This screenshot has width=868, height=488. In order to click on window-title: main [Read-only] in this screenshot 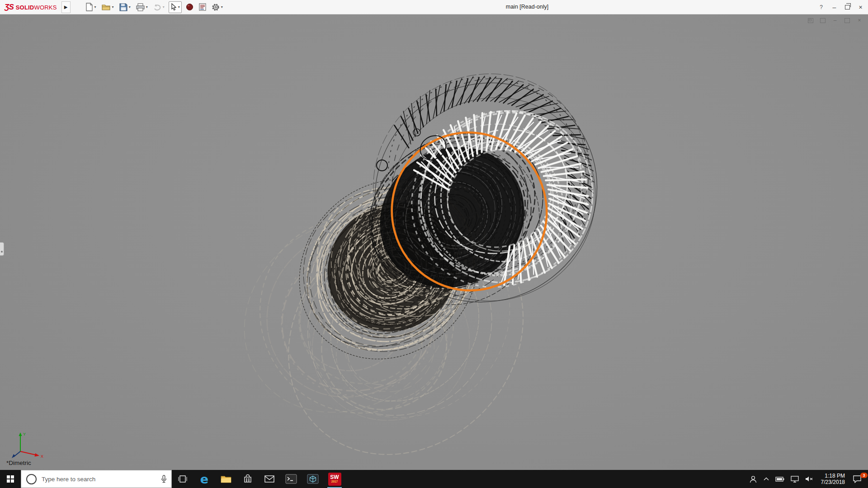, I will do `click(527, 7)`.